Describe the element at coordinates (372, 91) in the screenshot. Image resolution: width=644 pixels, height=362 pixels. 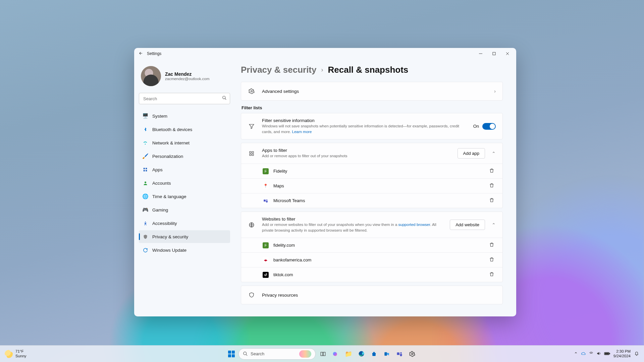
I see `advanced-settings-row: Advanced settings ›` at that location.